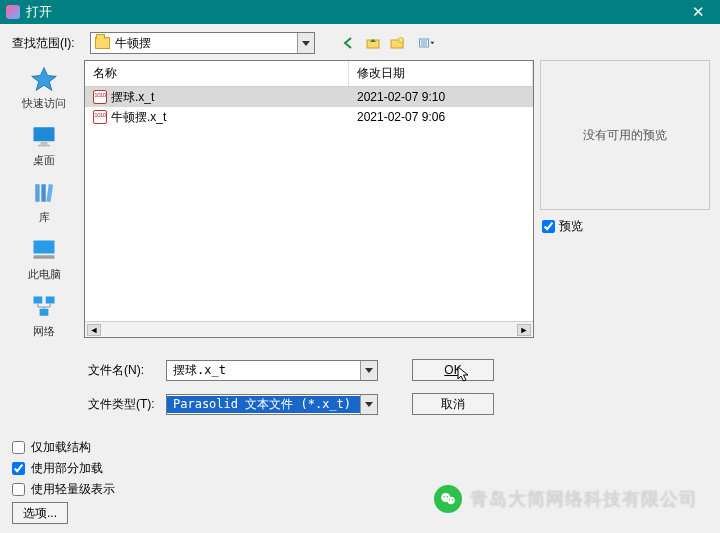  What do you see at coordinates (67, 468) in the screenshot?
I see `opt-partial-load-label: 使用部分加载` at bounding box center [67, 468].